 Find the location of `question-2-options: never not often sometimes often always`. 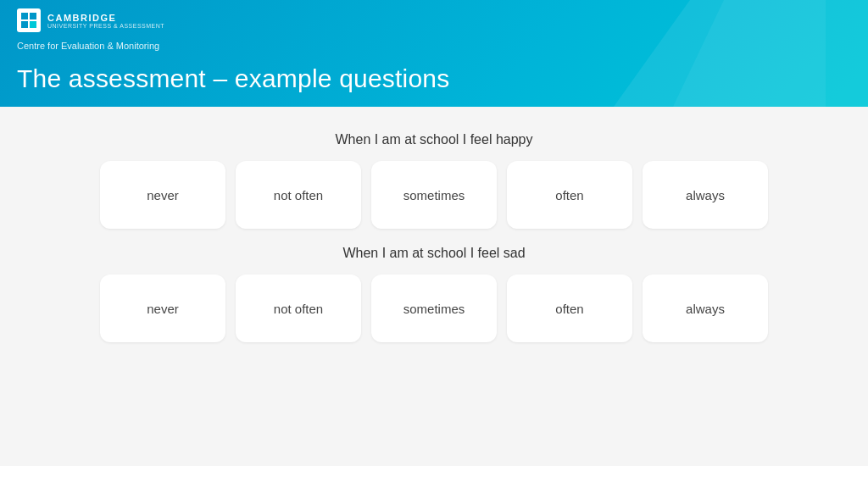

question-2-options: never not often sometimes often always is located at coordinates (434, 308).